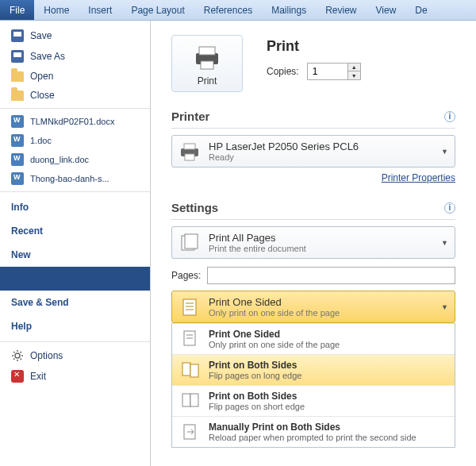  What do you see at coordinates (75, 279) in the screenshot?
I see `nav-print: Print` at bounding box center [75, 279].